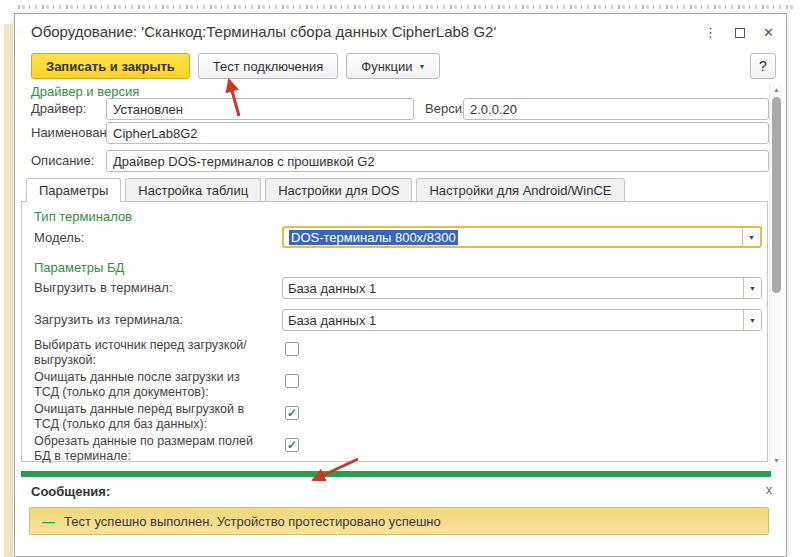 Image resolution: width=800 pixels, height=557 pixels. Describe the element at coordinates (776, 460) in the screenshot. I see `scroll-down-icon: ▼` at that location.